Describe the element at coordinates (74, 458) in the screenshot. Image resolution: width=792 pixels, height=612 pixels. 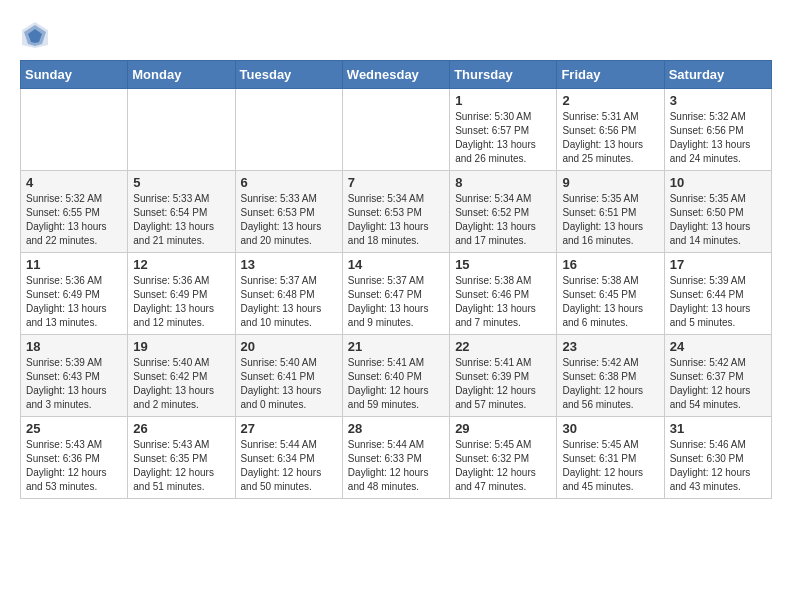
I see `calendar-cell: 25Sunrise: 5:43 AM Sunset: 6:36 PM Dayli…` at that location.